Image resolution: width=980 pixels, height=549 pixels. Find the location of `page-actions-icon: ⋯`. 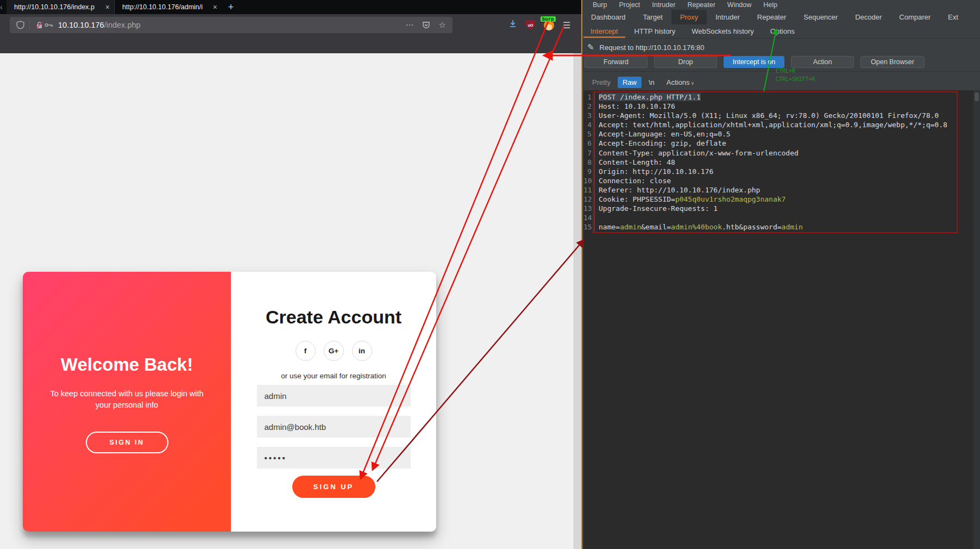

page-actions-icon: ⋯ is located at coordinates (410, 25).